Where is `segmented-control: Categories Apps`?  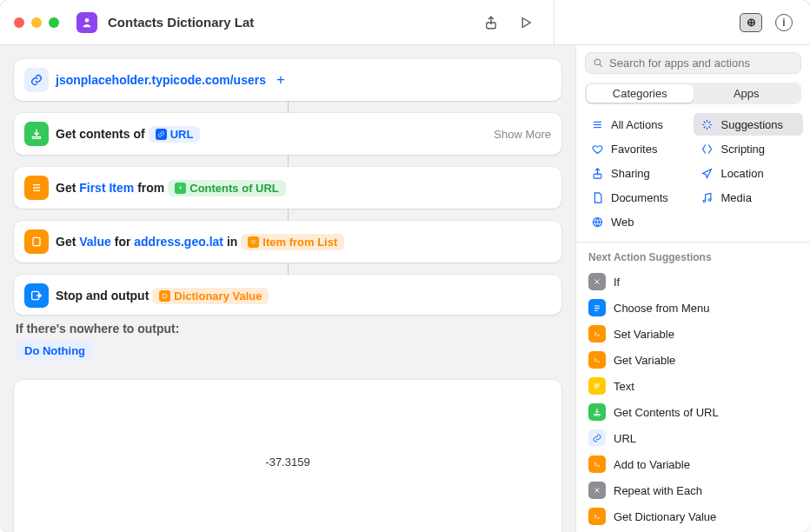
segmented-control: Categories Apps is located at coordinates (694, 94).